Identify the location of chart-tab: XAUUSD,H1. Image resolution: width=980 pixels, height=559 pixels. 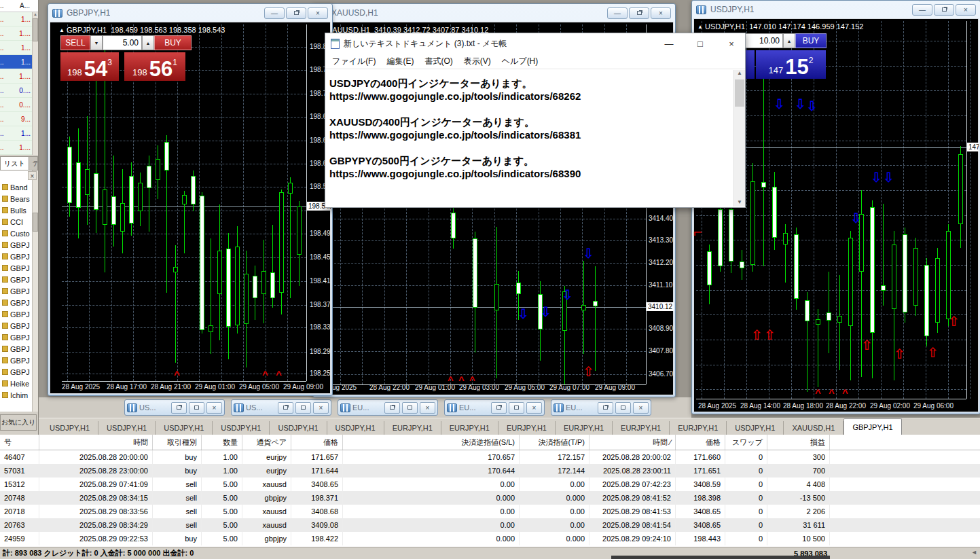
(814, 428).